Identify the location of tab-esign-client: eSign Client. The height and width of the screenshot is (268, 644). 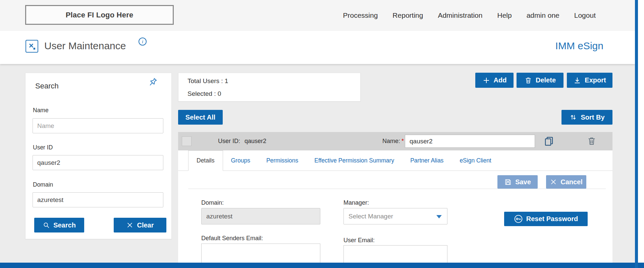
(475, 160).